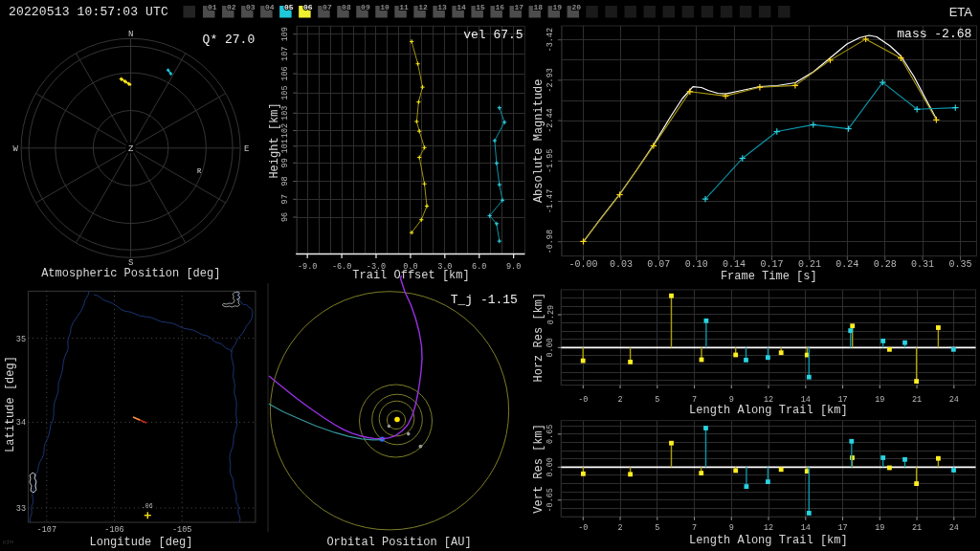 This screenshot has height=551, width=980. I want to click on svg-text: 7, so click(695, 528).